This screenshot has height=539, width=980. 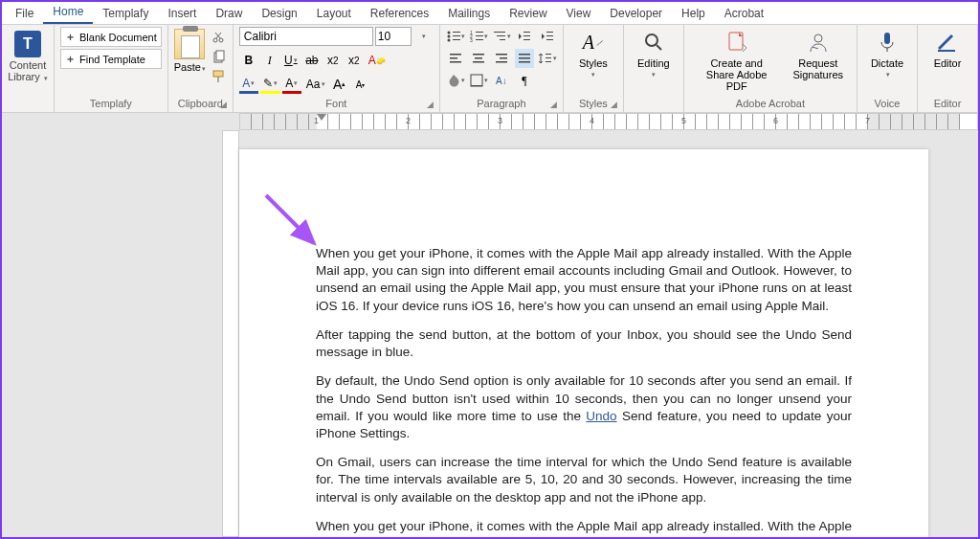 I want to click on decrease-indent-button, so click(x=524, y=36).